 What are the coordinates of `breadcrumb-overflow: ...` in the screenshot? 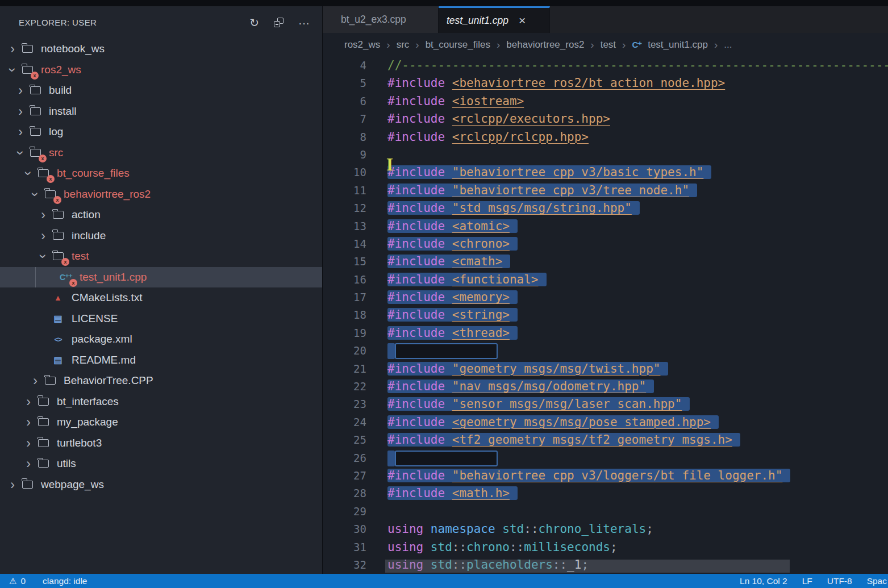 It's located at (728, 45).